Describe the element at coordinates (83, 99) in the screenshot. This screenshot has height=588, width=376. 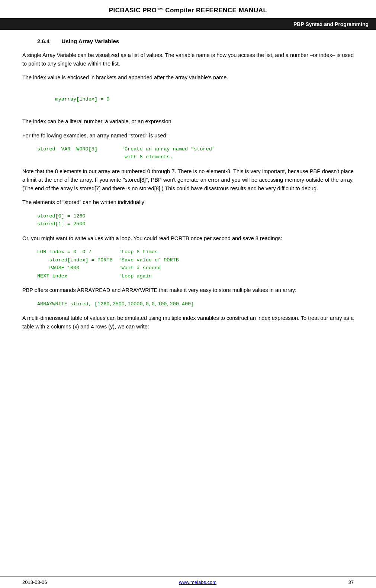
I see `code-1-text: myarray[index] = 0` at that location.